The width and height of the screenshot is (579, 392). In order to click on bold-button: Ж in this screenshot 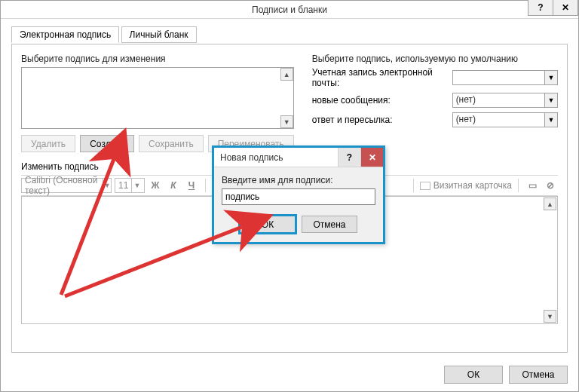, I will do `click(155, 185)`.